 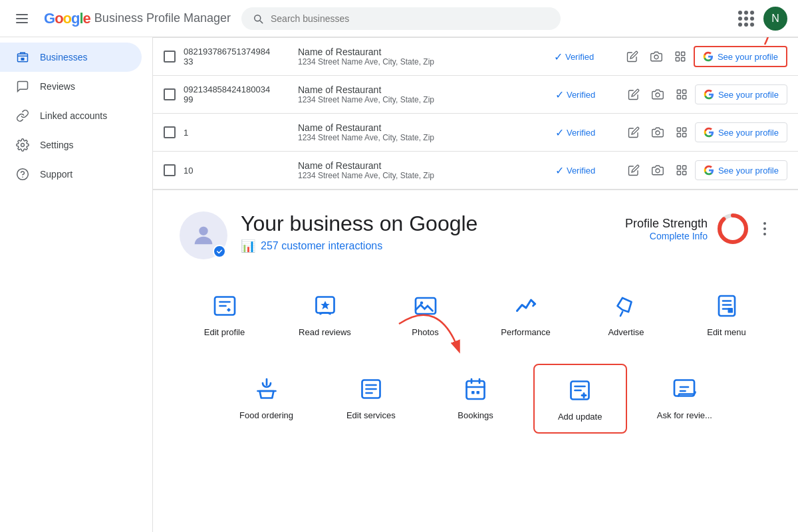 I want to click on edit-profile-icon, so click(x=225, y=306).